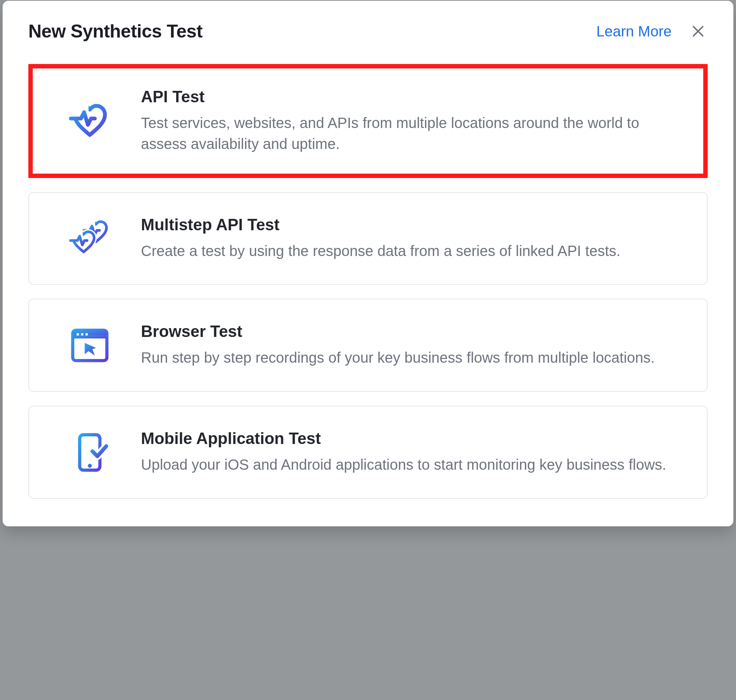 The height and width of the screenshot is (700, 736). I want to click on option-title: API Test, so click(411, 97).